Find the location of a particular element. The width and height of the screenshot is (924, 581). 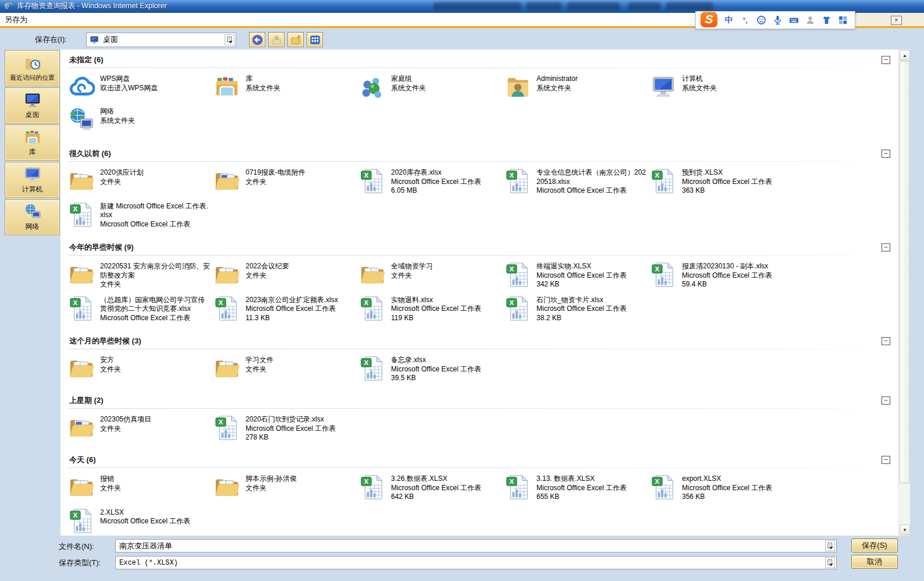

file-item: X3.26.数据表.XLSXMicrosoft Office Excel 工作表… is located at coordinates (432, 488).